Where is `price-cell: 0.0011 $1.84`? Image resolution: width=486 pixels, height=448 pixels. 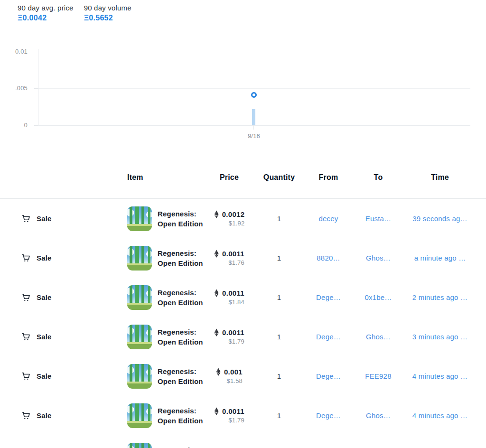
price-cell: 0.0011 $1.84 is located at coordinates (229, 297).